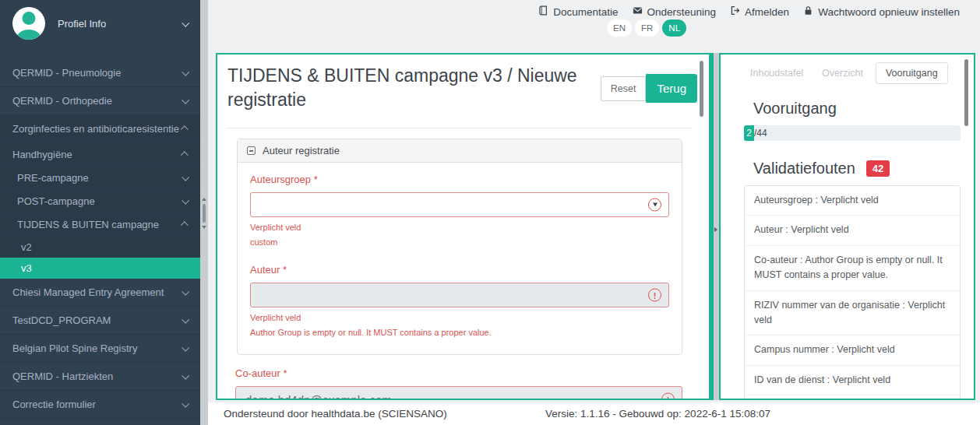  What do you see at coordinates (100, 155) in the screenshot?
I see `sidebar-item-handhygi-ne: Handhygiëne` at bounding box center [100, 155].